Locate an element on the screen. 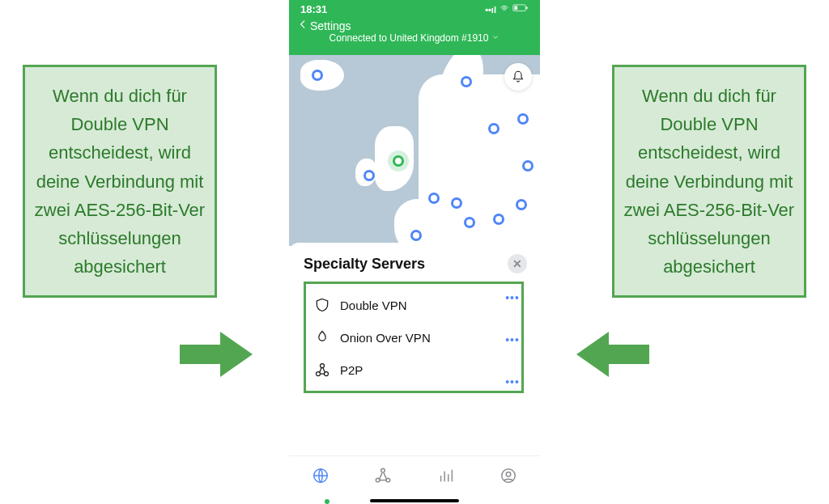  callout-right-text: Wenn du dich für Double VPN entscheidest… is located at coordinates (709, 181).